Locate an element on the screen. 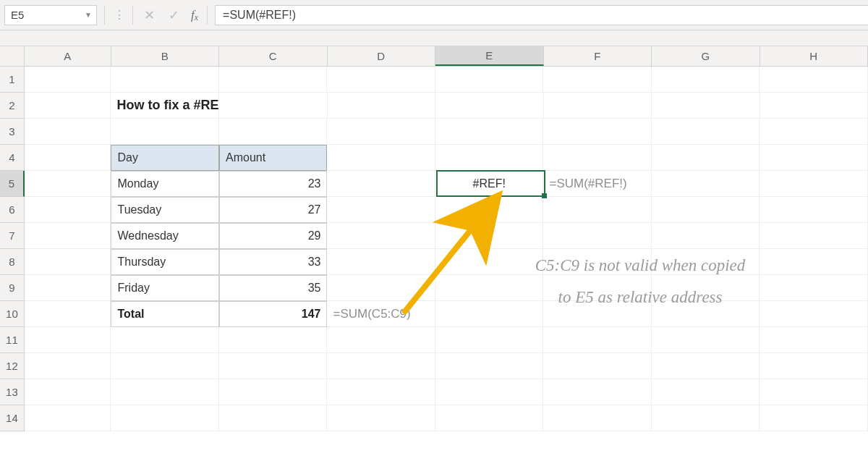 This screenshot has height=456, width=868. name-box: E5 ▼ is located at coordinates (51, 15).